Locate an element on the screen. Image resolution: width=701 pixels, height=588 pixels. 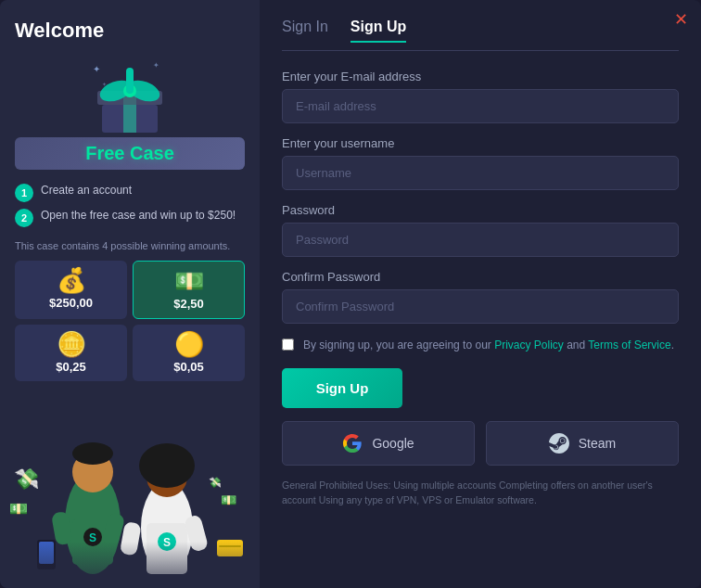
tab-sign-in: Sign In is located at coordinates (305, 31).